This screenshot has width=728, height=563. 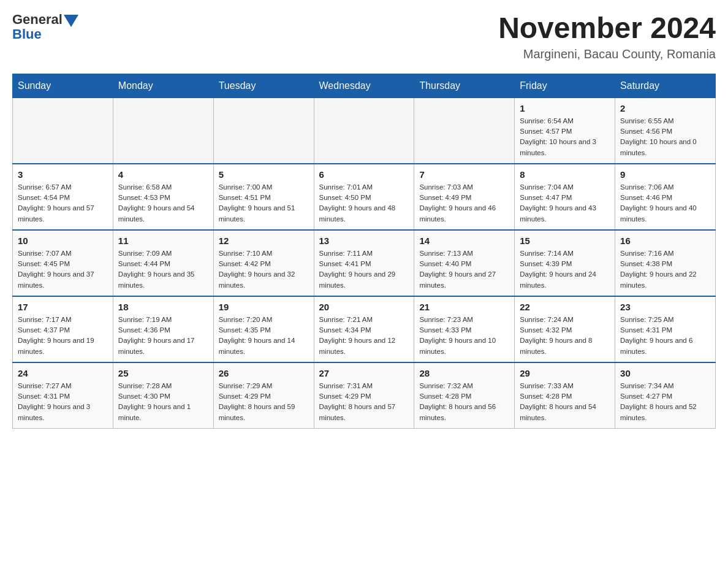 I want to click on day-number: 1, so click(x=565, y=108).